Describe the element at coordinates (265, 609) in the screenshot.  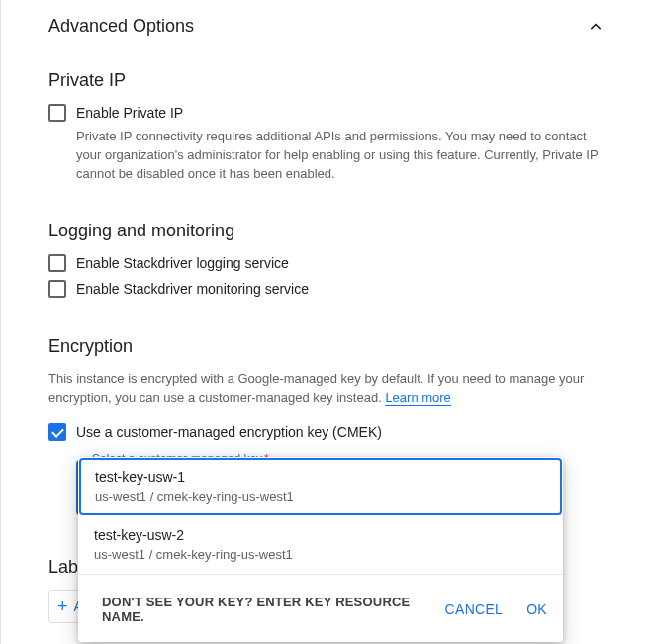
I see `dropdown-prompt: DON'T SEE YOUR KEY? ENTER KEY RESOURCE N…` at that location.